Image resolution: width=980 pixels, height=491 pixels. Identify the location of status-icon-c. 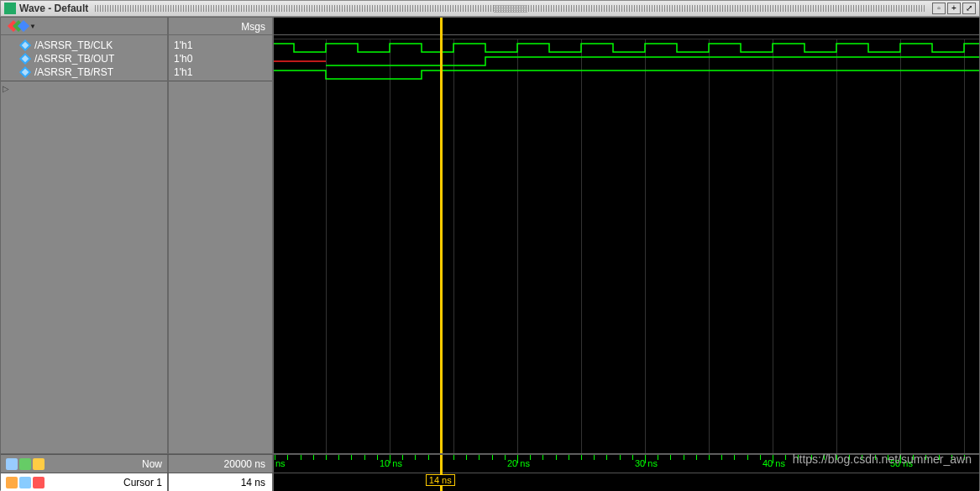
(39, 464).